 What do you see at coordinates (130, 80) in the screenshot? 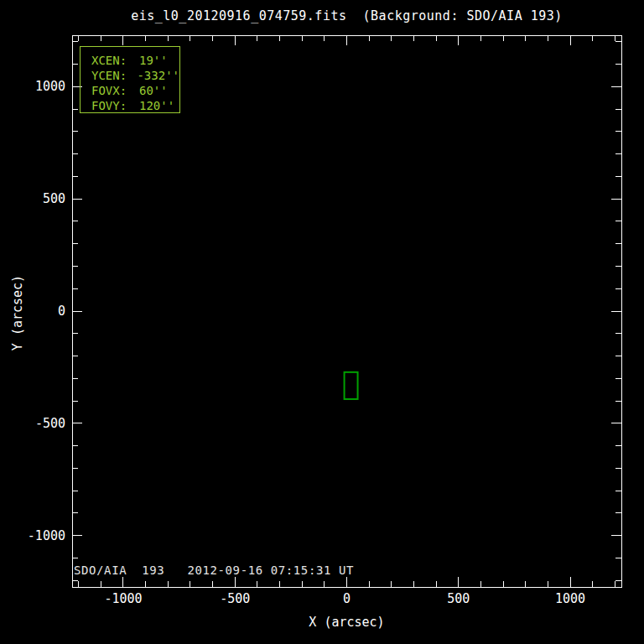
I see `fov-legend-box: XCEN:19'' YCEN:-332'' FOVX:60'' FOVY:120…` at bounding box center [130, 80].